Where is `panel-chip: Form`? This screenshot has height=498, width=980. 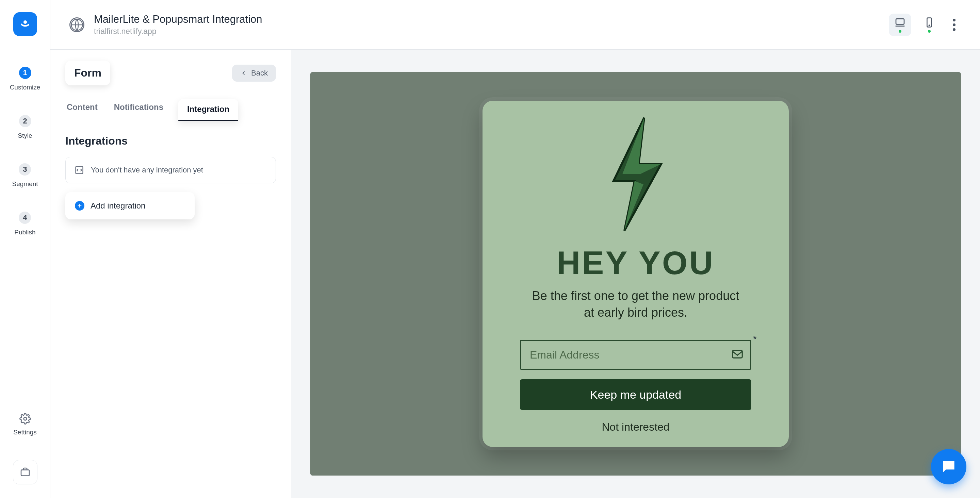 panel-chip: Form is located at coordinates (88, 73).